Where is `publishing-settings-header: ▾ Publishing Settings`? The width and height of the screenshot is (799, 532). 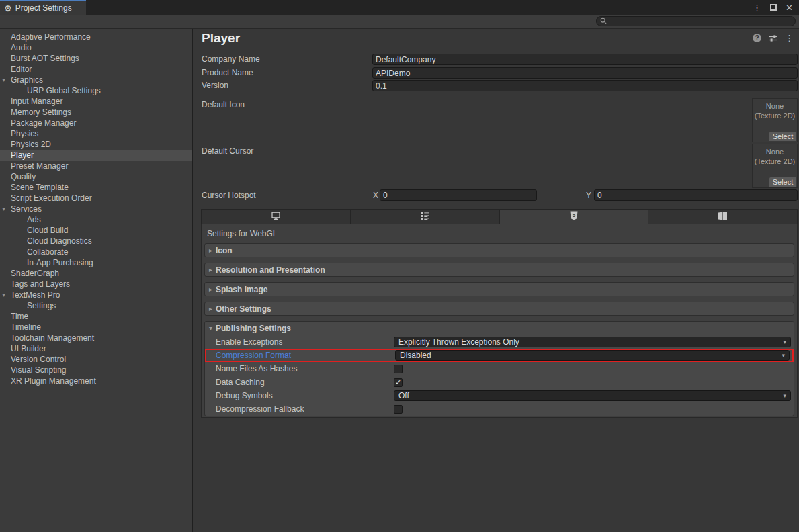 publishing-settings-header: ▾ Publishing Settings is located at coordinates (499, 328).